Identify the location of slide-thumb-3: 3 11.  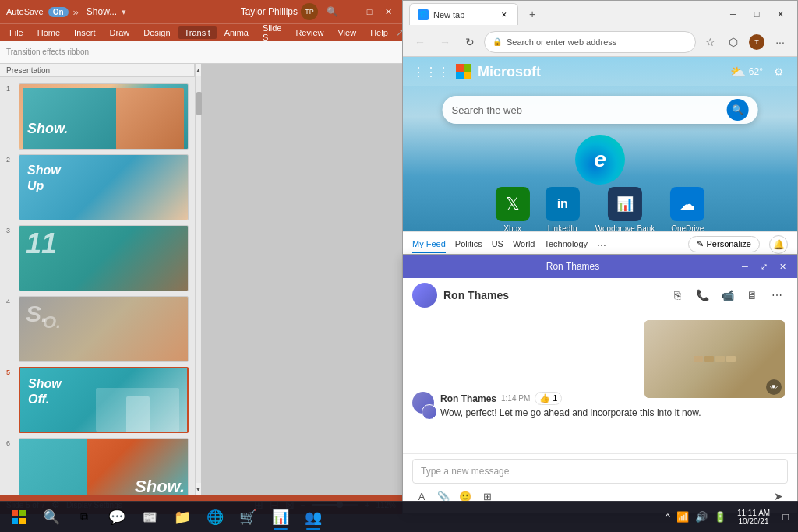
(97, 259).